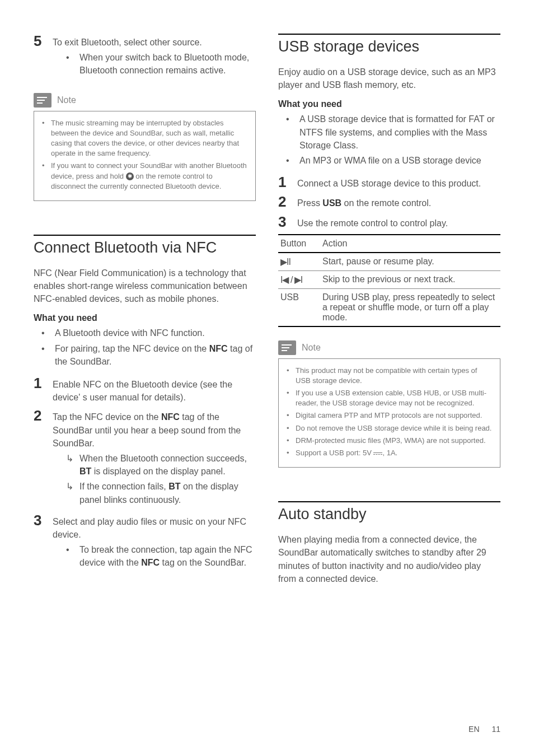  Describe the element at coordinates (390, 413) in the screenshot. I see `note-body: This product may not be compatible with …` at that location.